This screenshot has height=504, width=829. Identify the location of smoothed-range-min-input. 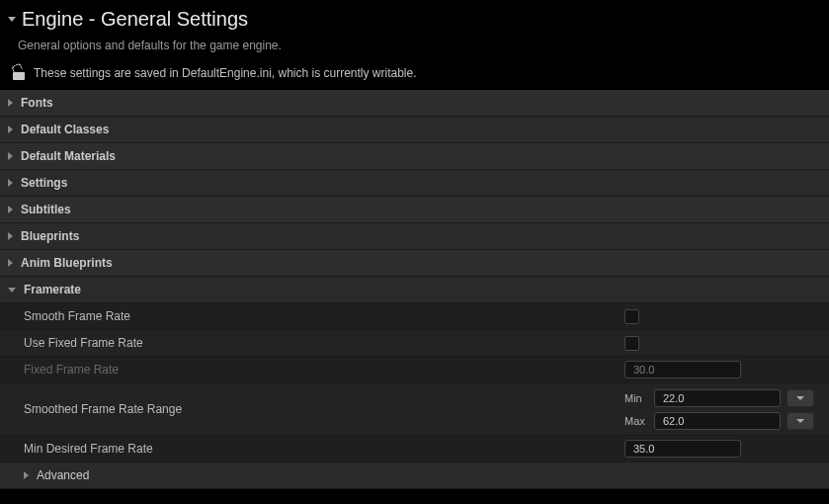
(717, 398).